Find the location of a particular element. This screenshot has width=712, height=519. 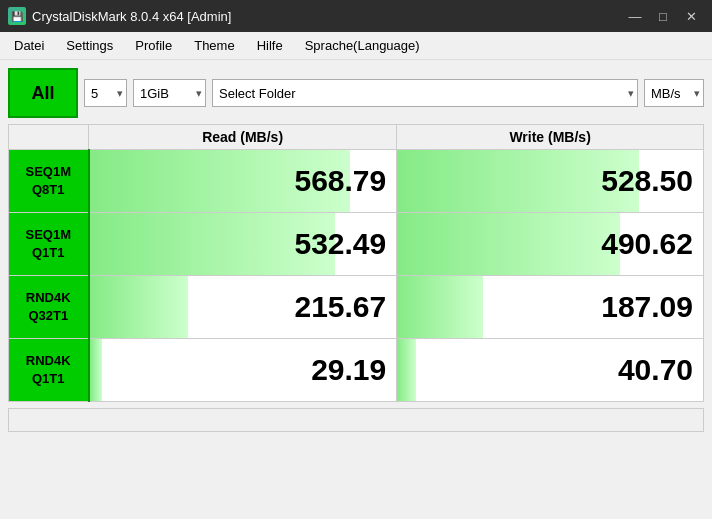

write-value-3: 40.70 is located at coordinates (550, 370).